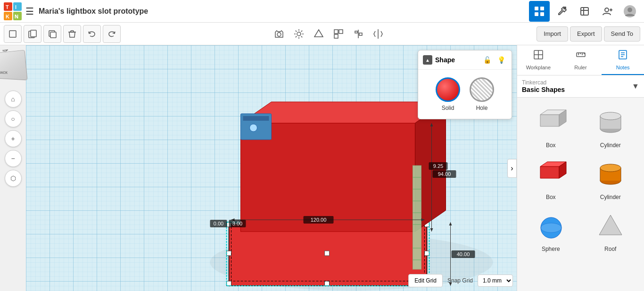 The width and height of the screenshot is (644, 291). Describe the element at coordinates (72, 34) in the screenshot. I see `delete-btn` at that location.